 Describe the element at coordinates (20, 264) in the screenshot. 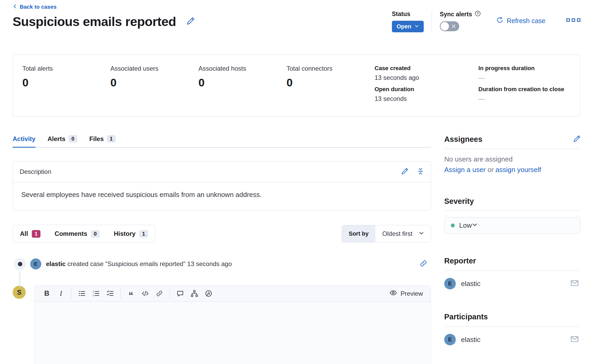

I see `timeline-dot` at that location.